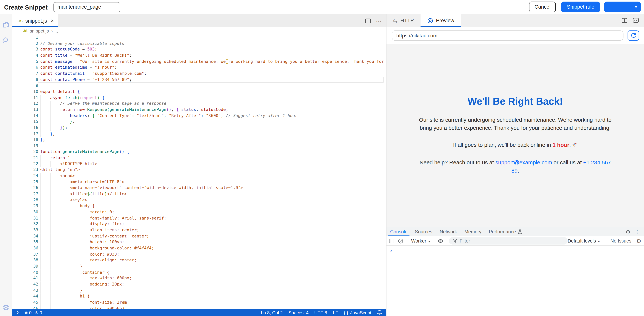 The width and height of the screenshot is (644, 316). I want to click on indentation-setting: Spaces: 4, so click(298, 312).